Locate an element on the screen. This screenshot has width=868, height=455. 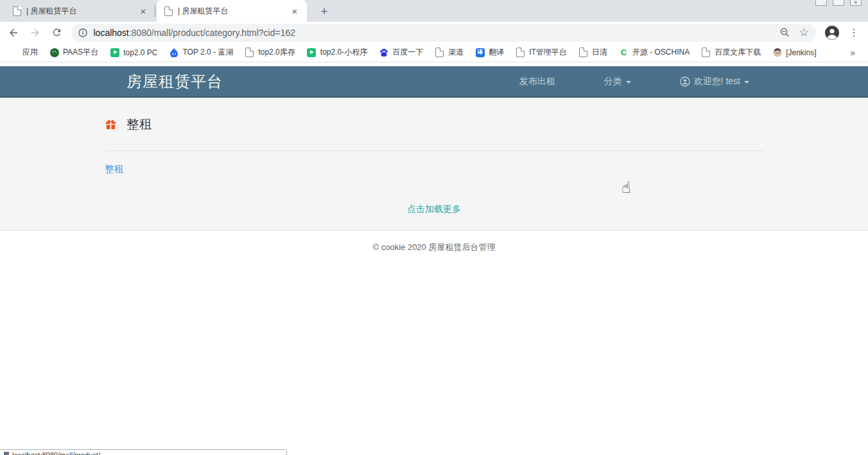
status-favicon-icon is located at coordinates (6, 454).